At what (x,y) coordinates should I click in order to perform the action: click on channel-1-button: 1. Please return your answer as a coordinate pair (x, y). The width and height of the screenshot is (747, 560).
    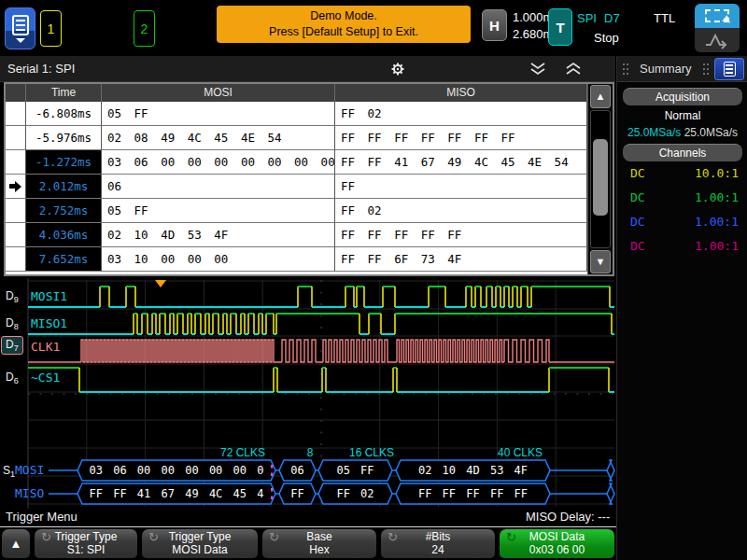
    Looking at the image, I should click on (50, 28).